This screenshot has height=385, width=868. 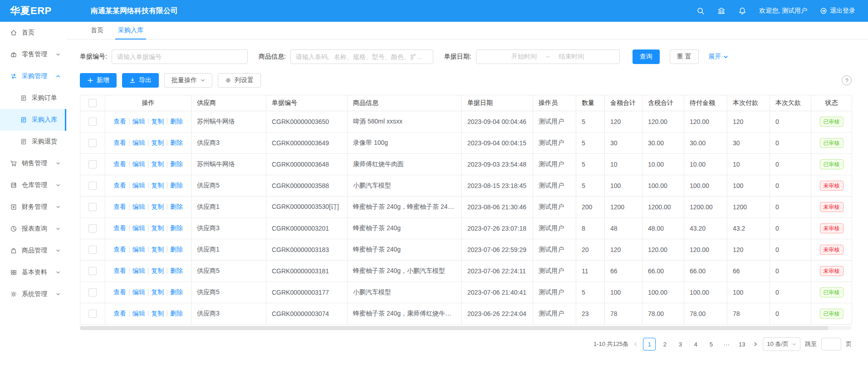 I want to click on cell-paid: 1200, so click(x=749, y=207).